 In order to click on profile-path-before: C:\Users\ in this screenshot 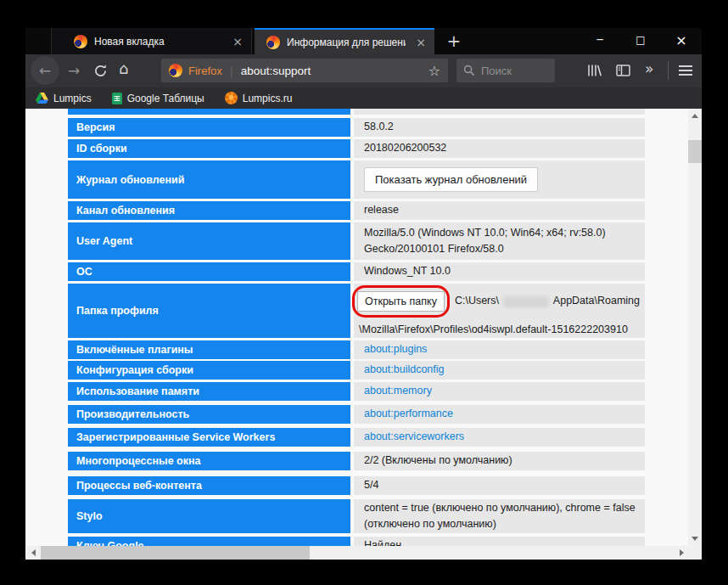, I will do `click(477, 301)`.